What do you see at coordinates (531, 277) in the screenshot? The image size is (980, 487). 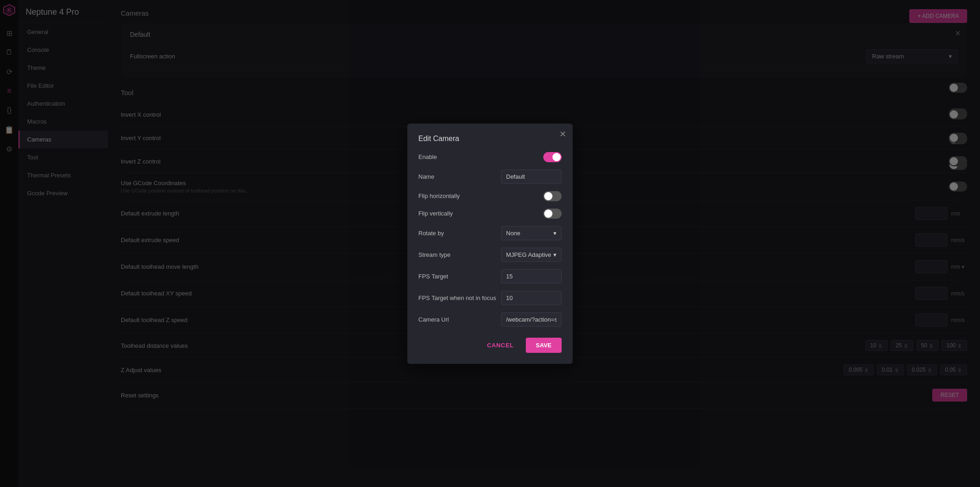 I see `modal-fps-target-control` at bounding box center [531, 277].